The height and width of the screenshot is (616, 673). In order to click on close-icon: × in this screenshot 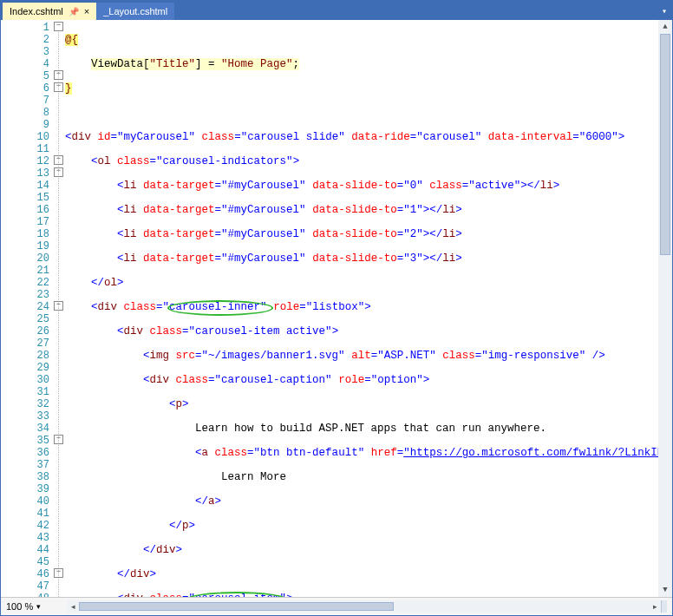, I will do `click(87, 11)`.